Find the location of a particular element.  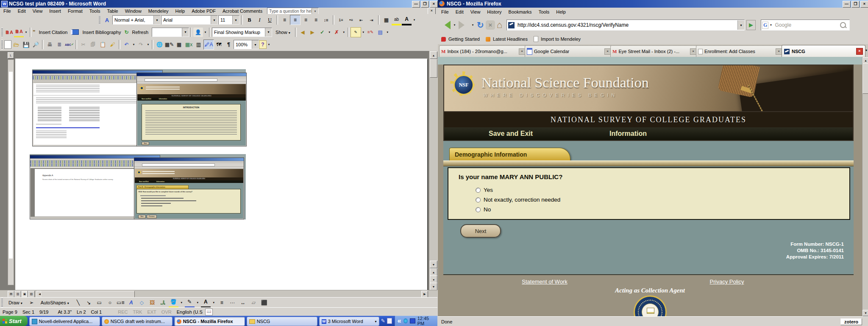

ff-menu-tools: Tools is located at coordinates (544, 12).